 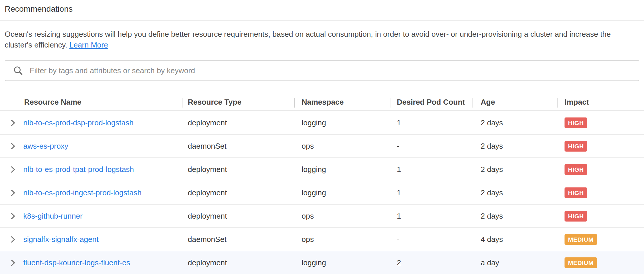 I want to click on resource-name-link: fluent-dsp-kourier-logs-fluent-es, so click(x=77, y=263).